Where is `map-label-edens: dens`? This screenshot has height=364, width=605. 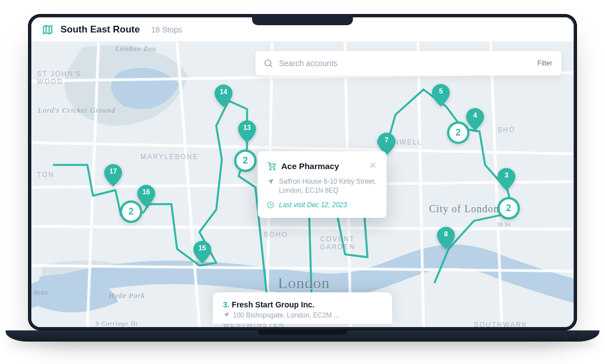 map-label-edens: dens is located at coordinates (41, 292).